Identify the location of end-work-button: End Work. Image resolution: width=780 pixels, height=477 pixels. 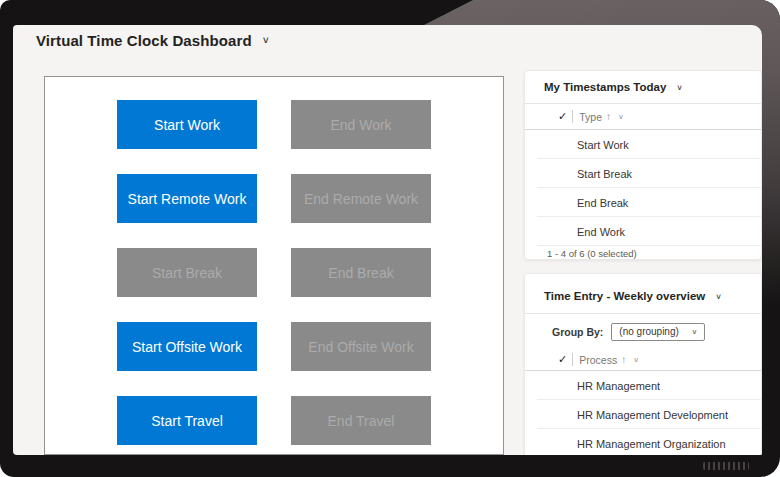
(361, 124).